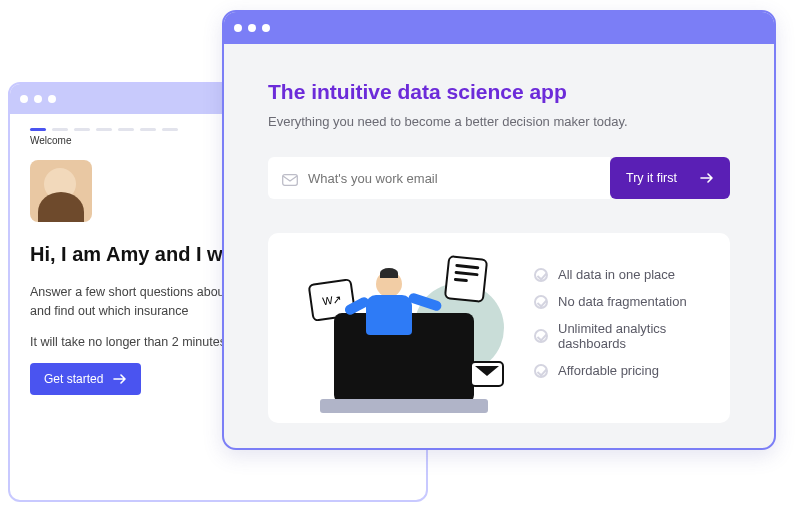  What do you see at coordinates (670, 178) in the screenshot?
I see `try-it-first-button: Try it first` at bounding box center [670, 178].